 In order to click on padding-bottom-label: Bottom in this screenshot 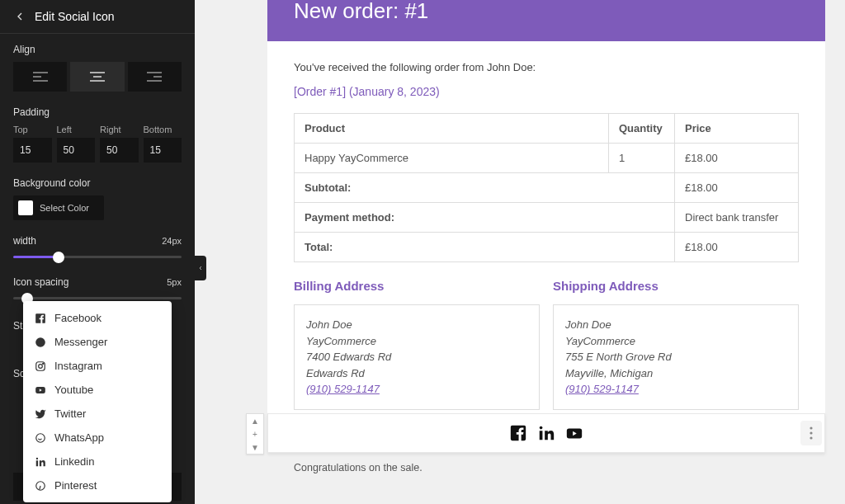, I will do `click(163, 130)`.